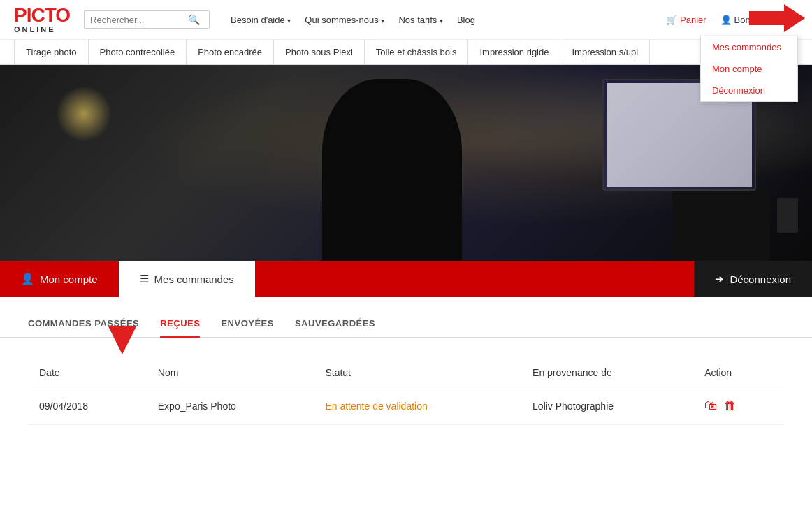 The width and height of the screenshot is (812, 532). I want to click on user-label: Bonjour Lolive, so click(763, 20).